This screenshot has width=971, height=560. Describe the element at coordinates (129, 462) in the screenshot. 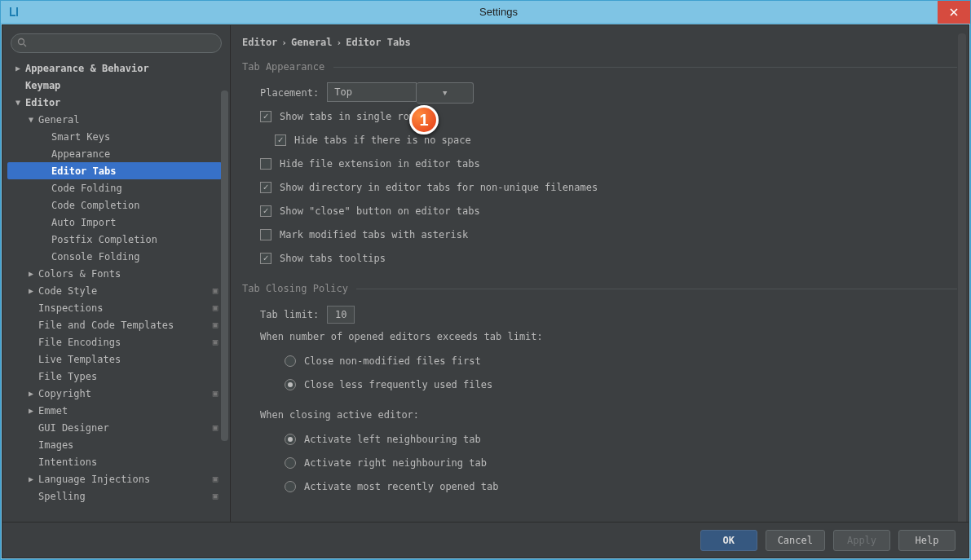

I see `sidebar-item-label: Intentions` at that location.